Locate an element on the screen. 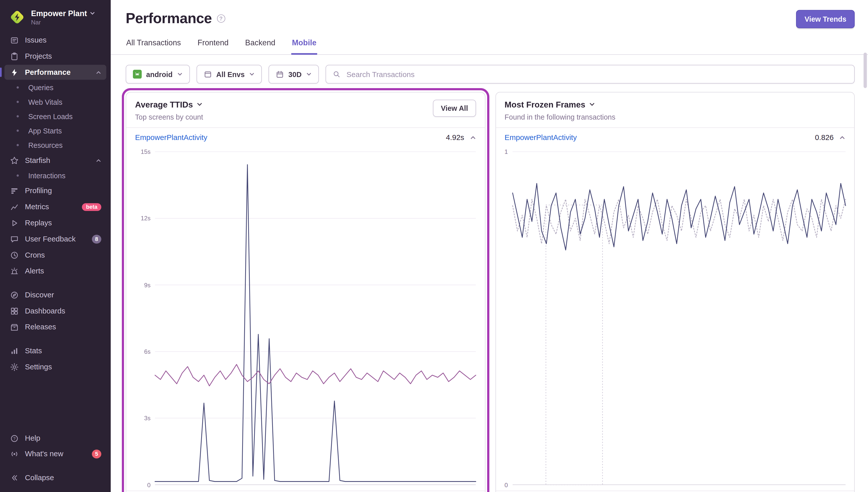 The width and height of the screenshot is (868, 492). sidebar-item-alerts: Alerts is located at coordinates (55, 271).